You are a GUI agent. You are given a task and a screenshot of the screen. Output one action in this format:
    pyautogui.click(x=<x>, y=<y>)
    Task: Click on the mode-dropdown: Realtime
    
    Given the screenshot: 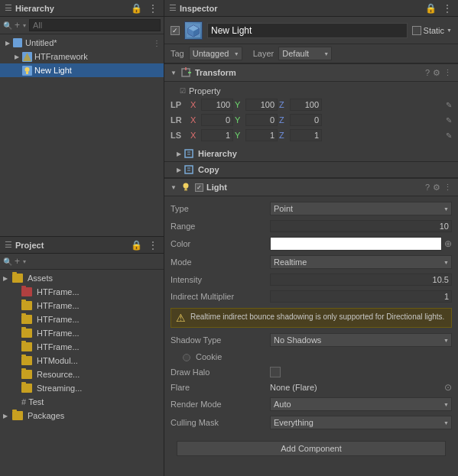 What is the action you would take?
    pyautogui.click(x=361, y=262)
    